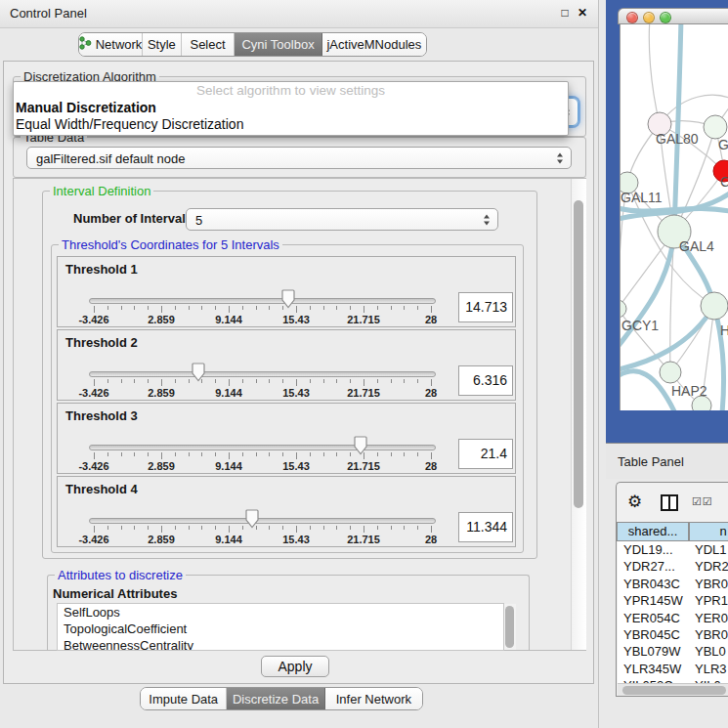 The image size is (728, 728). What do you see at coordinates (709, 635) in the screenshot?
I see `cell-name: YBR0` at bounding box center [709, 635].